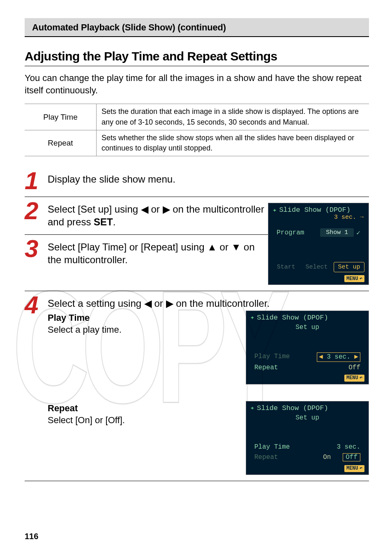 The image size is (392, 556). Describe the element at coordinates (197, 143) in the screenshot. I see `table-row: Repeat Sets whether the slide show stops…` at that location.